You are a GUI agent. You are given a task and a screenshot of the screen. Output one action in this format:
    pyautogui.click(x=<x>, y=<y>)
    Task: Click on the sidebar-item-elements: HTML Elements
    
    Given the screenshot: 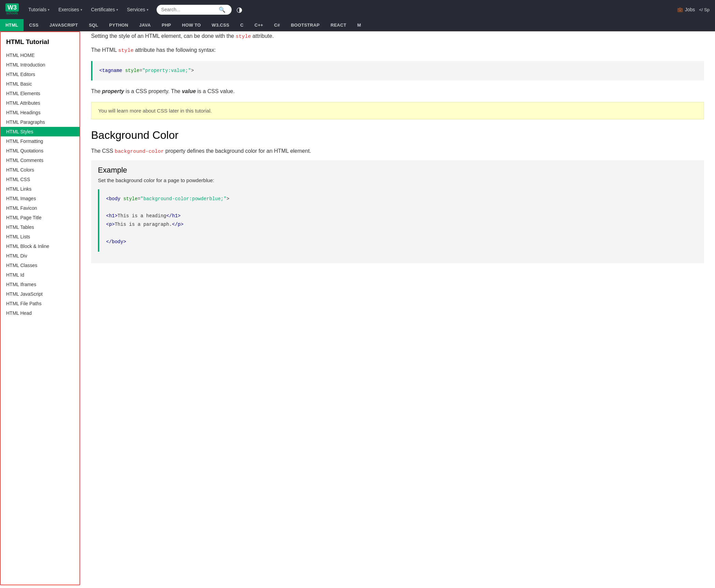 What is the action you would take?
    pyautogui.click(x=40, y=93)
    